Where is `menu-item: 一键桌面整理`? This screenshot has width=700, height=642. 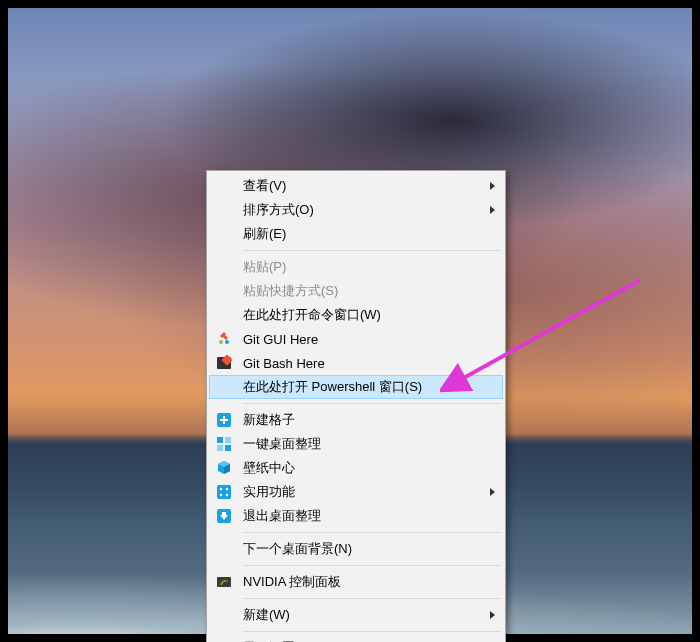 menu-item: 一键桌面整理 is located at coordinates (356, 444).